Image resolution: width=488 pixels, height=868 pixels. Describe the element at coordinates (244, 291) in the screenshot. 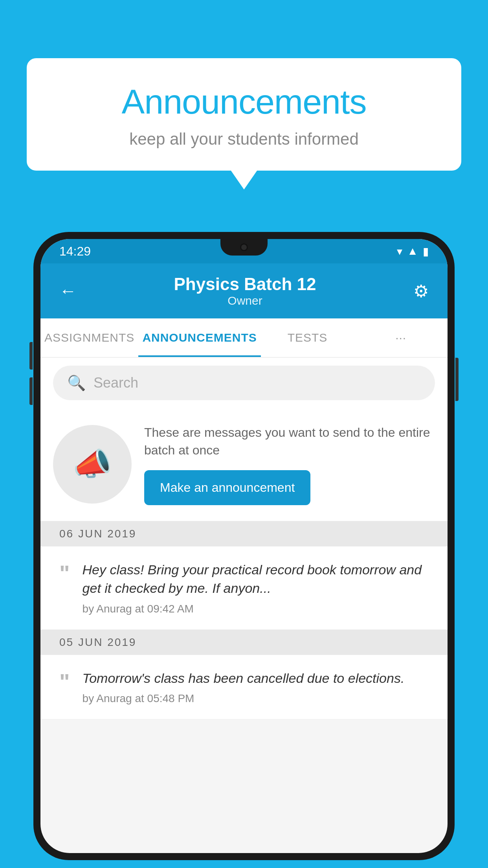

I see `app-header: ← Physics Batch 12 Owner ⚙` at that location.